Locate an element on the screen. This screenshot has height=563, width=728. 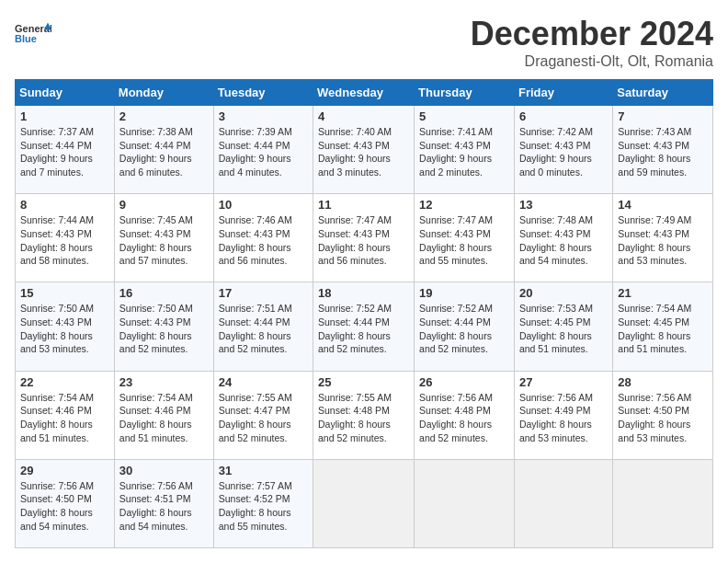
weekday-header-saturday: Saturday is located at coordinates (664, 93).